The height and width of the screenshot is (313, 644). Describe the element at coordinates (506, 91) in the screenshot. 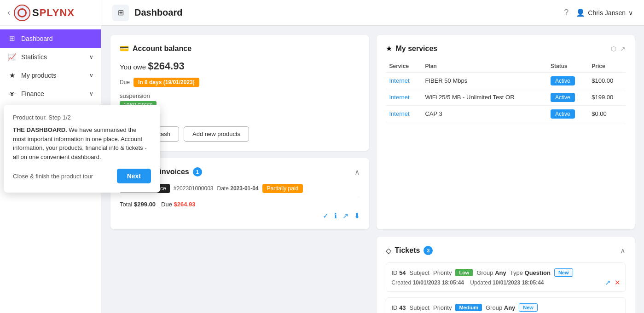

I see `services-table: Service Plan Status Price Internet FIBER…` at that location.